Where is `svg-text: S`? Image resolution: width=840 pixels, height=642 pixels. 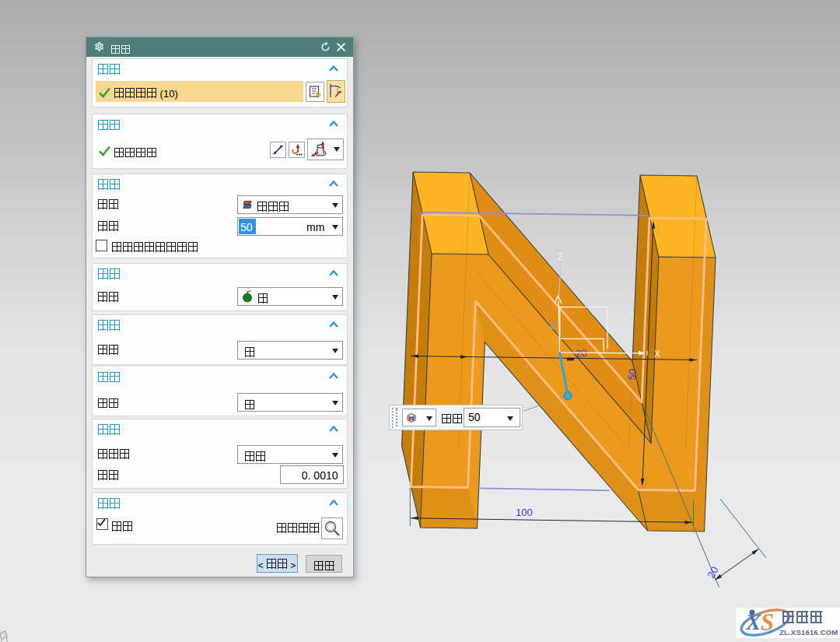 svg-text: S is located at coordinates (767, 623).